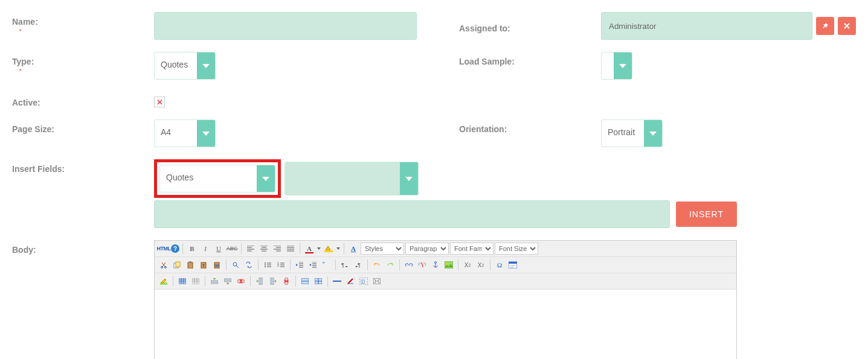 The height and width of the screenshot is (359, 868). What do you see at coordinates (83, 127) in the screenshot?
I see `page-size-label: Page Size:` at bounding box center [83, 127].